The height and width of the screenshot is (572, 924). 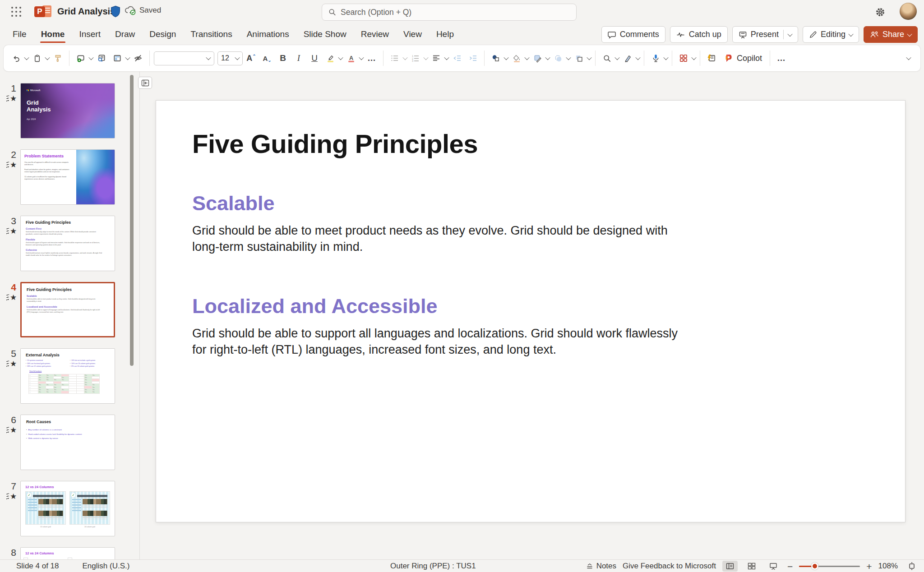 I want to click on font-size-select, so click(x=230, y=59).